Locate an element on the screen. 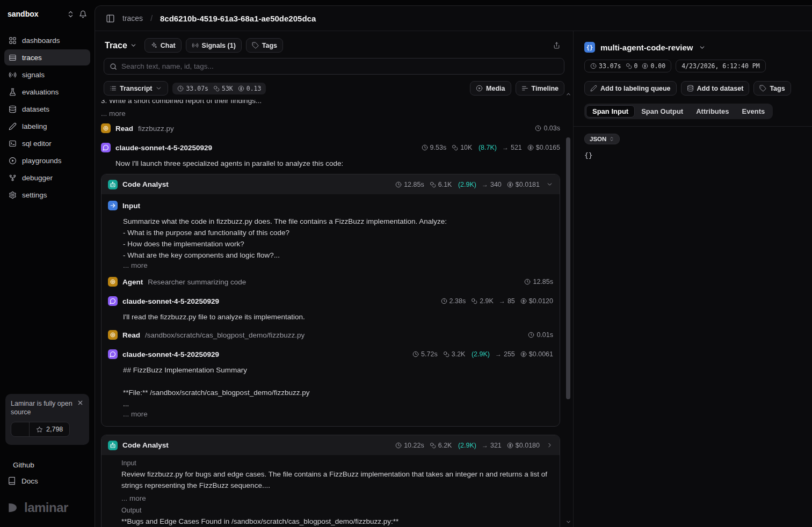 The height and width of the screenshot is (527, 812). sidebar-item-label: traces is located at coordinates (32, 58).